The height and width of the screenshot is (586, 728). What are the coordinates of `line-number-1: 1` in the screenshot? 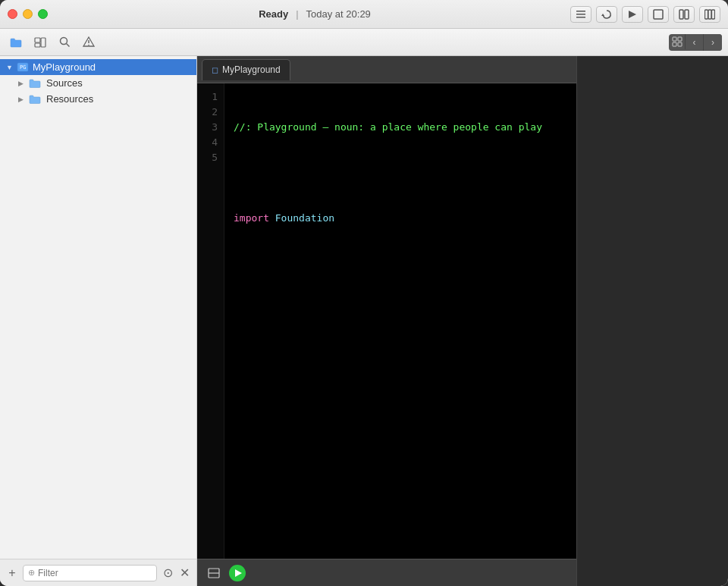 It's located at (215, 97).